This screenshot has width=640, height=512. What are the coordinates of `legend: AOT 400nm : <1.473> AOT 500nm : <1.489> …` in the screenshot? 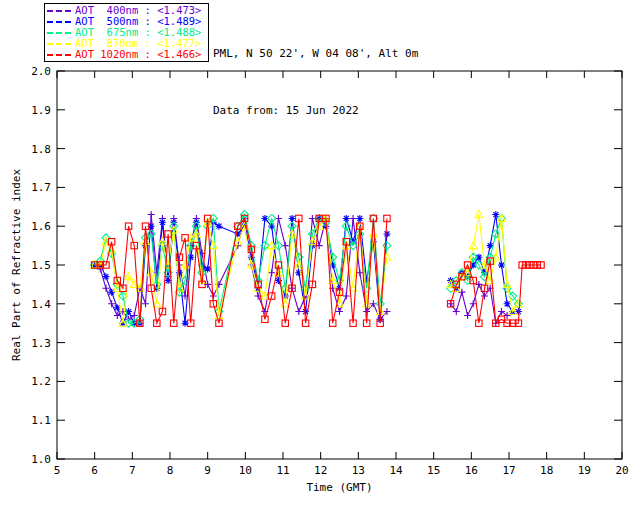 It's located at (126, 32).